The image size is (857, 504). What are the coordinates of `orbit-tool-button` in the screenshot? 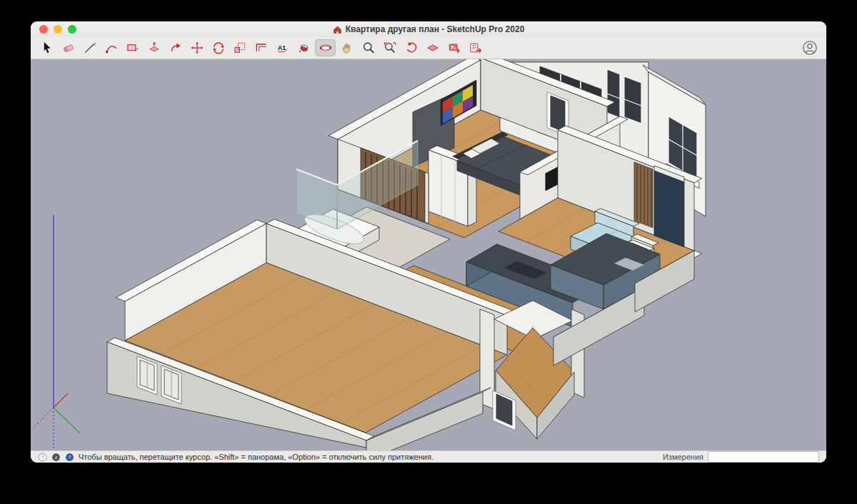 It's located at (326, 48).